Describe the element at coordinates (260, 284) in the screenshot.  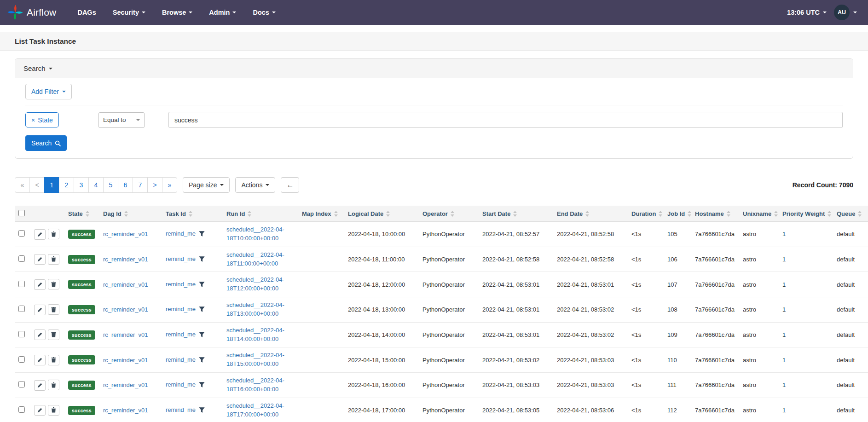
I see `run-id-link: scheduled__2022-04-18T12:00:00+00:00` at that location.